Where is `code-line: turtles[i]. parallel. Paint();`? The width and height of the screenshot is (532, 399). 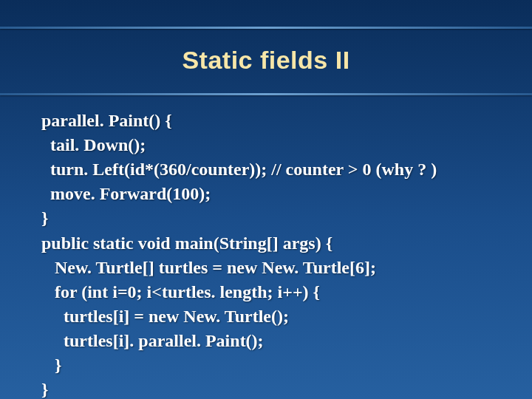
code-line: turtles[i]. parallel. Paint(); is located at coordinates (266, 341).